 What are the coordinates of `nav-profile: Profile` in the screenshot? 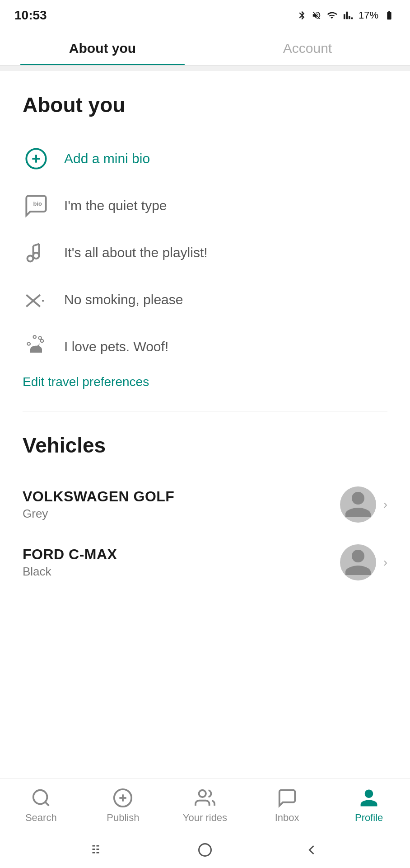 It's located at (369, 805).